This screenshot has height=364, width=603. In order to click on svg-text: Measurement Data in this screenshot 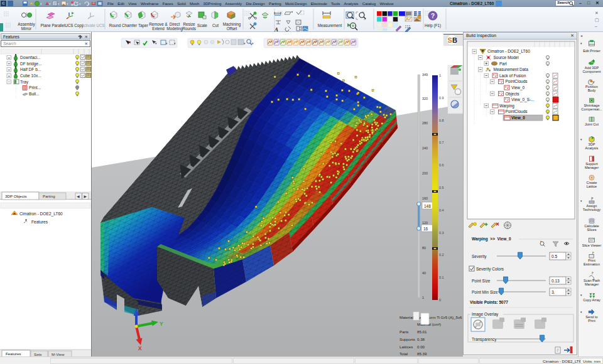, I will do `click(511, 69)`.